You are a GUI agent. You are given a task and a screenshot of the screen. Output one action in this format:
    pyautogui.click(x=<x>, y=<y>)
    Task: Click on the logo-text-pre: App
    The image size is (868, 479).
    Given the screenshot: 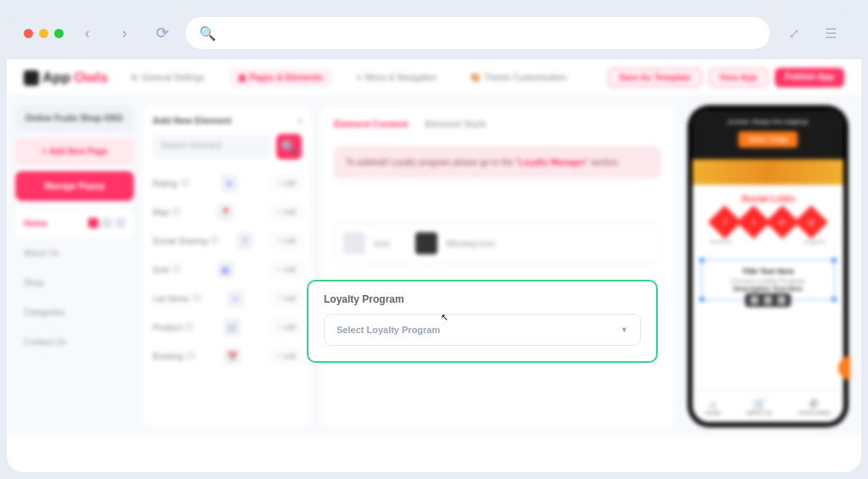 What is the action you would take?
    pyautogui.click(x=56, y=78)
    